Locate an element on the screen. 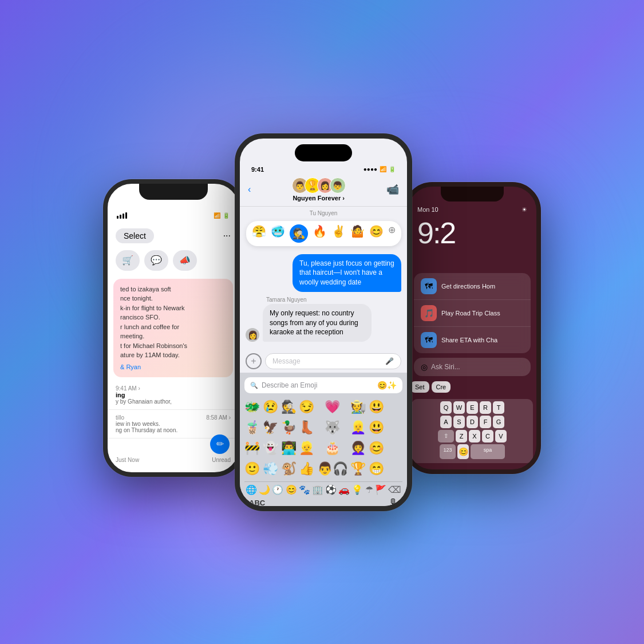 The image size is (644, 644). announce-icon-pill: 📣 is located at coordinates (185, 260).